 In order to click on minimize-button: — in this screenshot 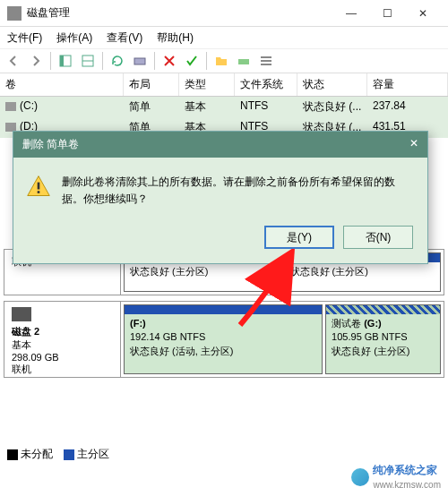, I will do `click(351, 13)`.